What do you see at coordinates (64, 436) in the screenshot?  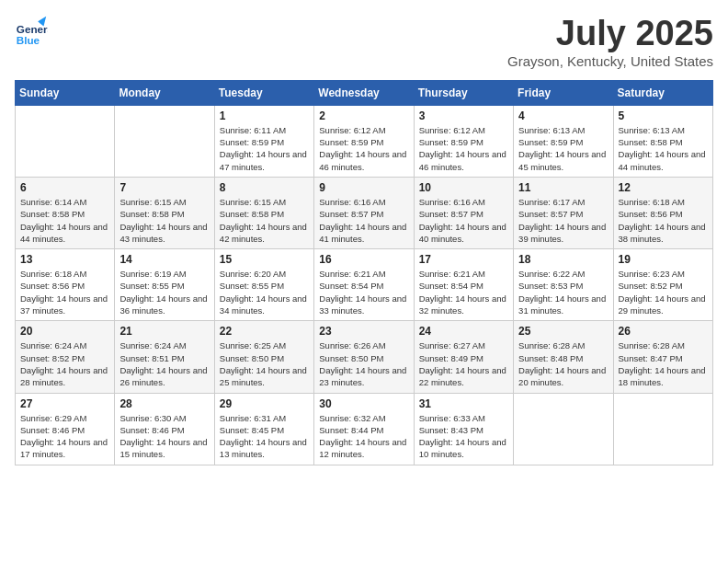 I see `day-info: Sunrise: 6:29 AM Sunset: 8:46 PM Dayligh…` at bounding box center [64, 436].